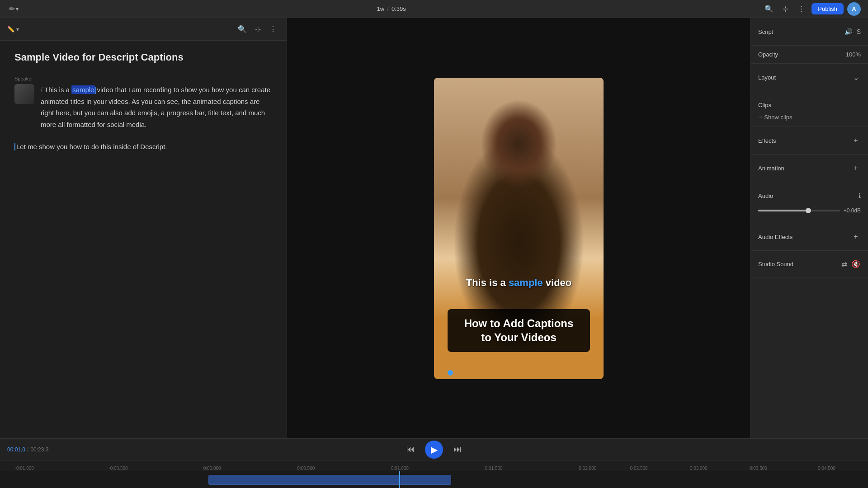 The height and width of the screenshot is (488, 868). I want to click on studio-sound-icons: ⇄ 🔇, so click(850, 264).